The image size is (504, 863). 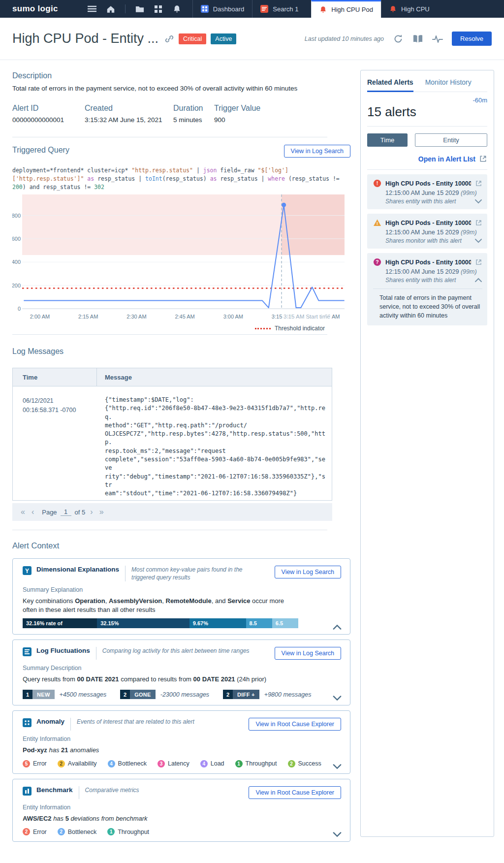 What do you see at coordinates (434, 272) in the screenshot?
I see `alert-item-time: 12:15:00 AM June 15 2029 (99m)` at bounding box center [434, 272].